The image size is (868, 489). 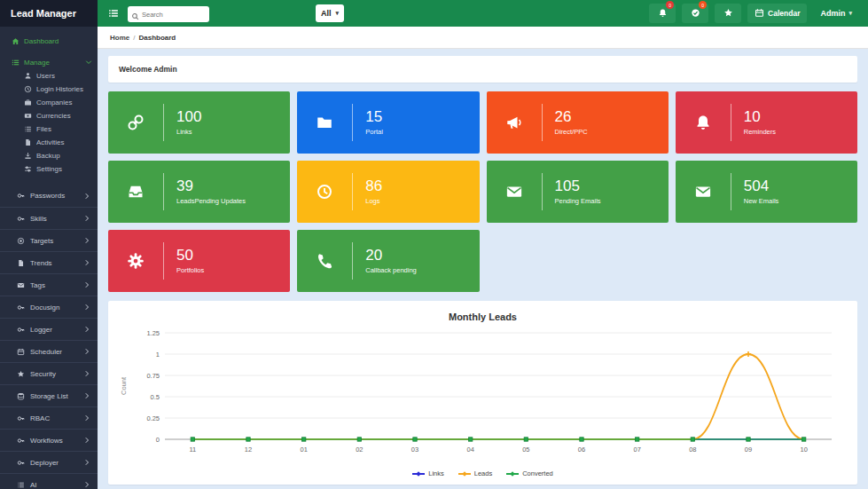 I want to click on stat-card-links: 100Links, so click(x=199, y=122).